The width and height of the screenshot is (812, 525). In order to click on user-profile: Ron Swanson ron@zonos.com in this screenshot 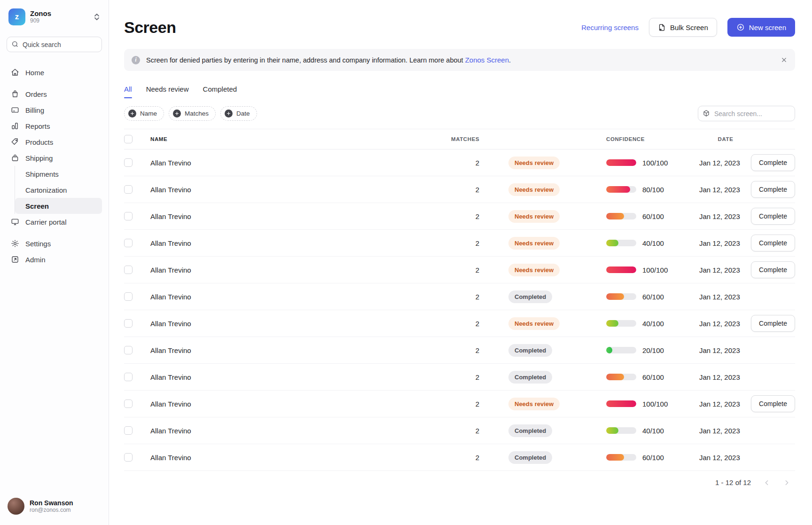, I will do `click(55, 506)`.